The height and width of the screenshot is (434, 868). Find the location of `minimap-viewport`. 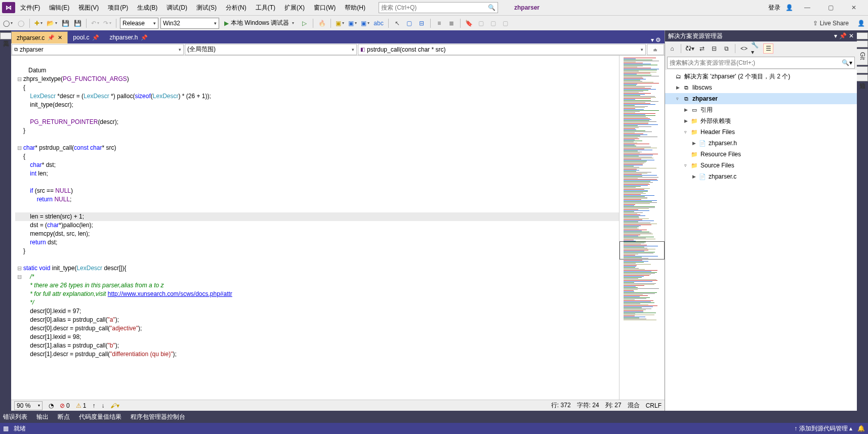

minimap-viewport is located at coordinates (642, 250).